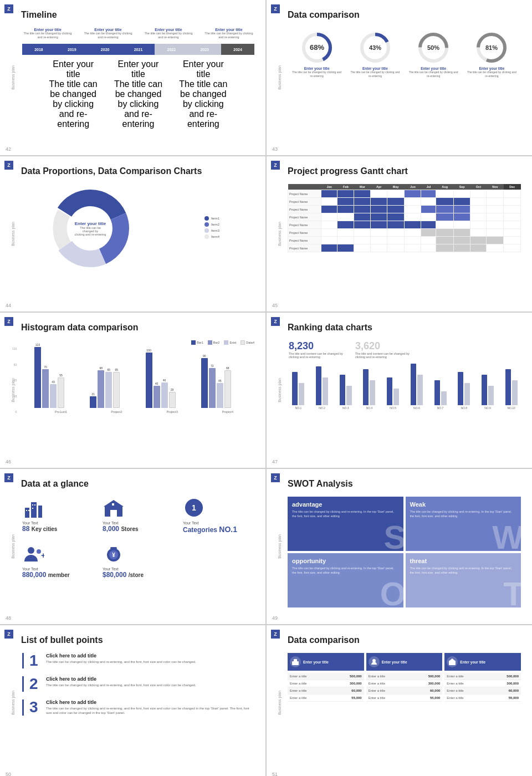  What do you see at coordinates (405, 640) in the screenshot?
I see `slide-title-51: Data comparison` at bounding box center [405, 640].